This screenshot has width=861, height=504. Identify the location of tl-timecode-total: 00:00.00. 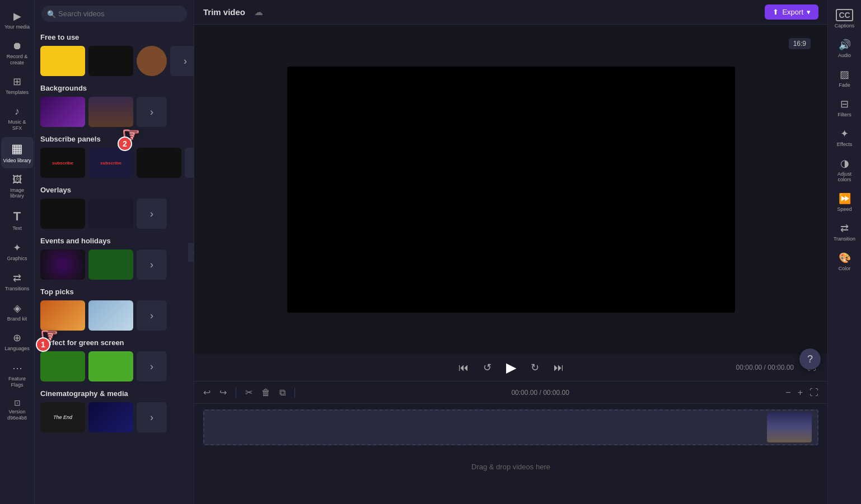
(556, 393).